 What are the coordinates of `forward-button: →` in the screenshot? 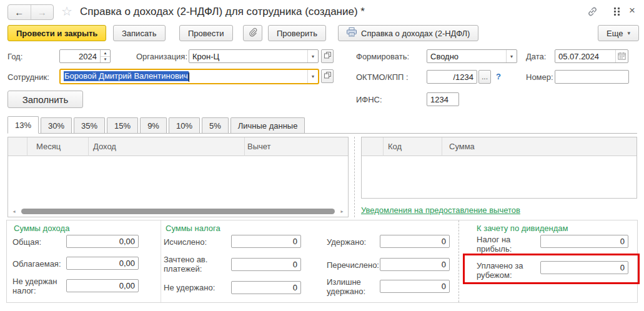 It's located at (42, 12).